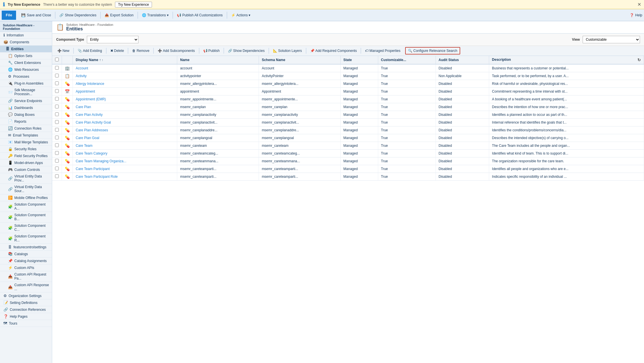  Describe the element at coordinates (359, 60) in the screenshot. I see `state-header: State` at that location.